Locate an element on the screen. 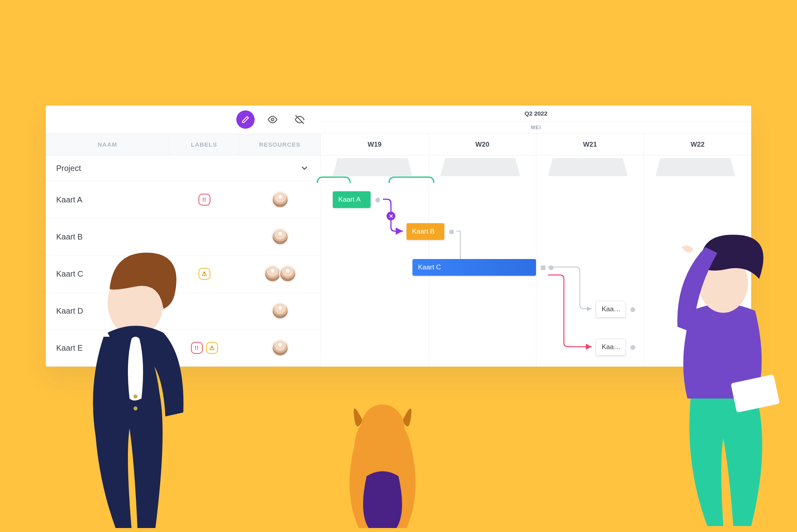  week-label: W20 is located at coordinates (482, 144).